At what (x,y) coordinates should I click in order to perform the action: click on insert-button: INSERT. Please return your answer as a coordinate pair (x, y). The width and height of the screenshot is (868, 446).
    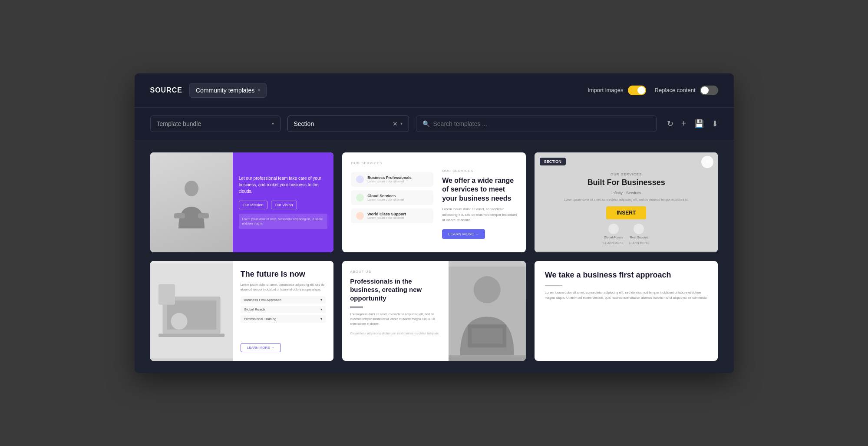
    Looking at the image, I should click on (626, 213).